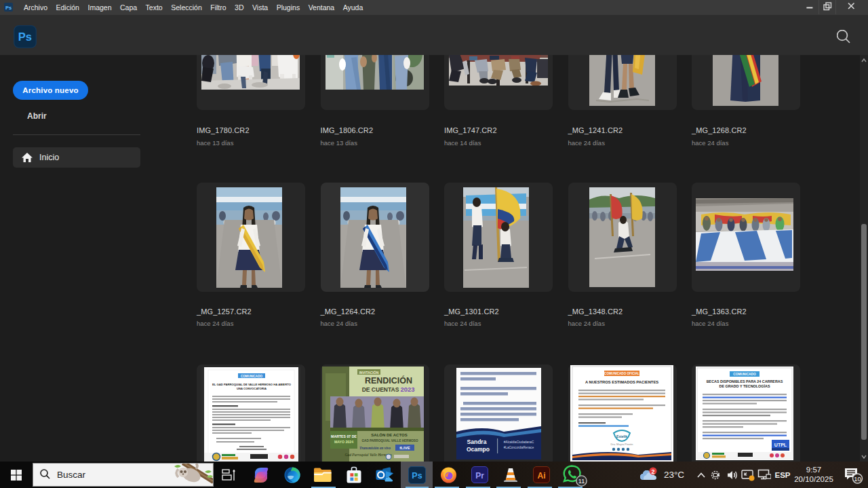 The image size is (868, 488). What do you see at coordinates (745, 386) in the screenshot?
I see `svg-text: DE GRADO Y TECNOLOGÍAS` at bounding box center [745, 386].